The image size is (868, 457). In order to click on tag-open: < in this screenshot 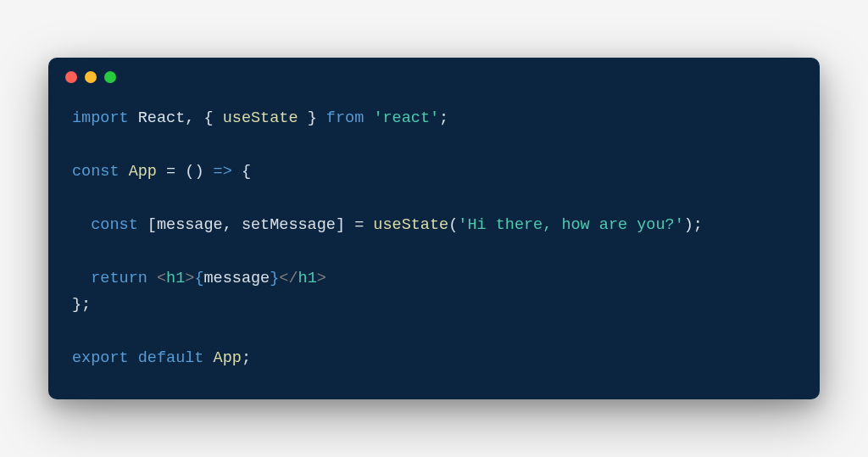, I will do `click(161, 278)`.